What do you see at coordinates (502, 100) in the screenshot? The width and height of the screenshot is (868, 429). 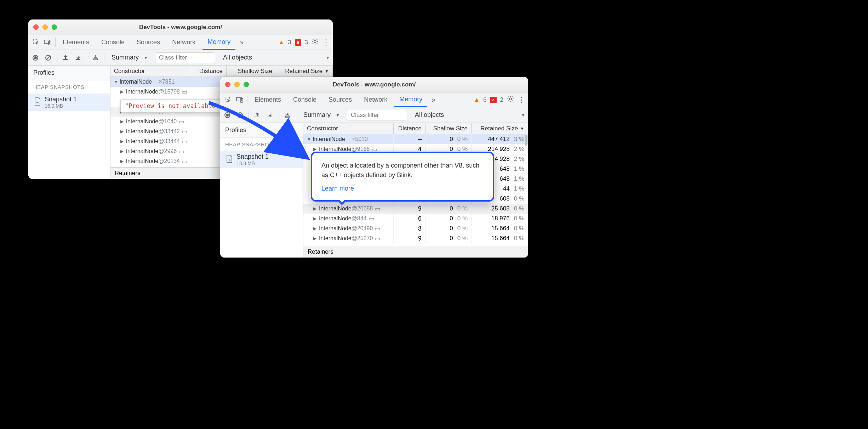 I see `error-count: 2` at bounding box center [502, 100].